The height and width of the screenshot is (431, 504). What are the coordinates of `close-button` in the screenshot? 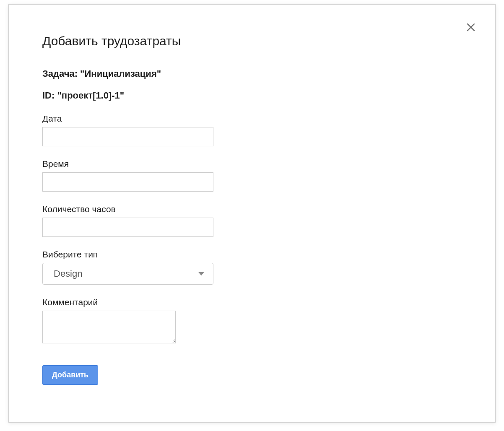 It's located at (471, 27).